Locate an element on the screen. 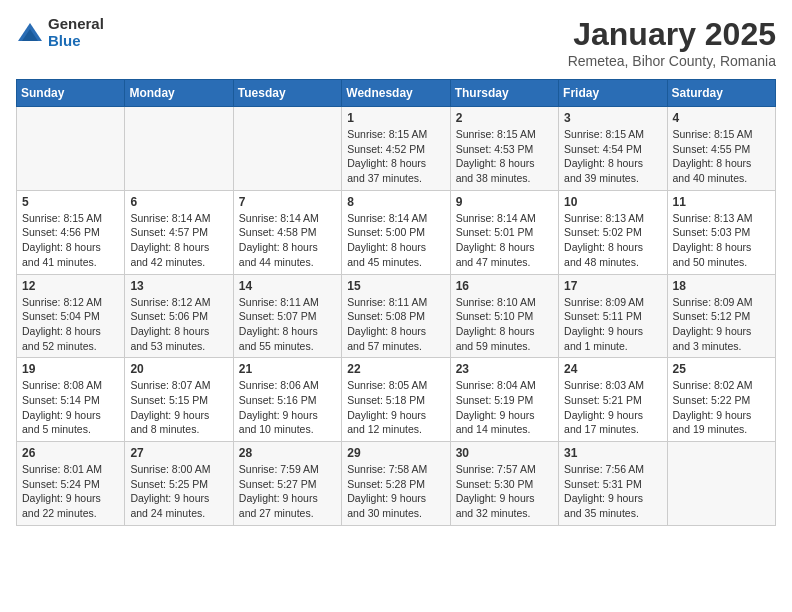 The height and width of the screenshot is (612, 792). day-info: Sunrise: 7:56 AM Sunset: 5:31 PM Dayligh… is located at coordinates (612, 492).